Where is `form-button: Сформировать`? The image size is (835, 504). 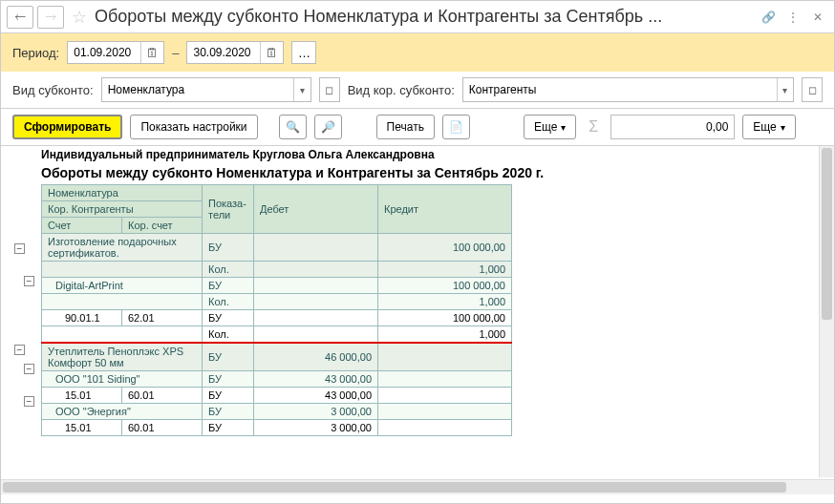 form-button: Сформировать is located at coordinates (67, 127).